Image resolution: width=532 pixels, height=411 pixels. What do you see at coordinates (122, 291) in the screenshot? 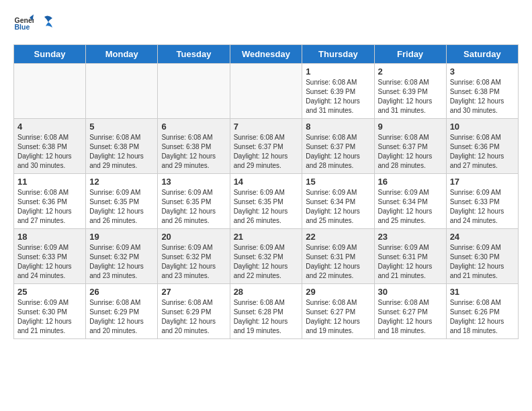
I see `day-number: 26` at bounding box center [122, 291].